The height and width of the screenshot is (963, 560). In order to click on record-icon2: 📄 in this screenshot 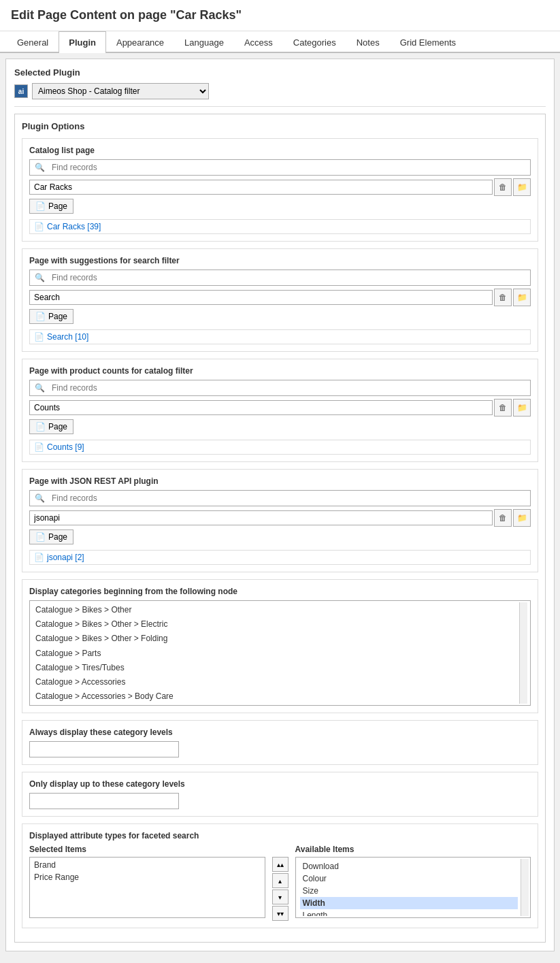, I will do `click(39, 337)`.